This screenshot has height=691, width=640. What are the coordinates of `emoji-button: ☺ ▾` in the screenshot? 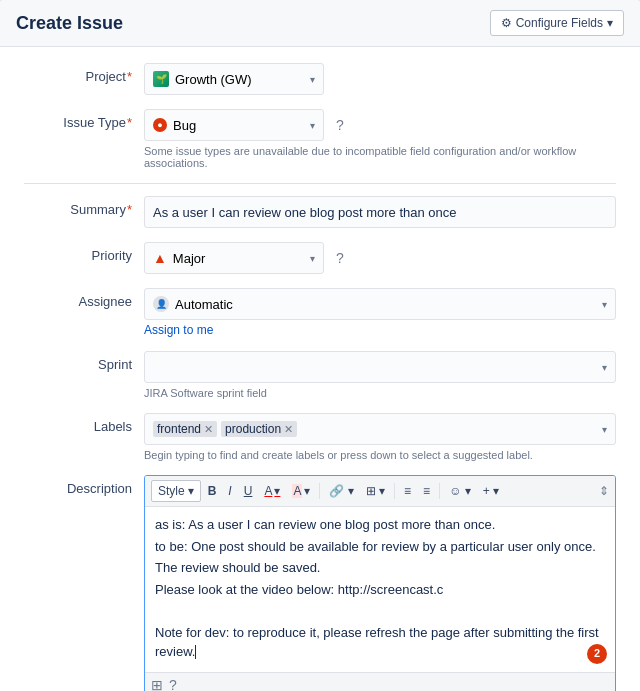 It's located at (460, 491).